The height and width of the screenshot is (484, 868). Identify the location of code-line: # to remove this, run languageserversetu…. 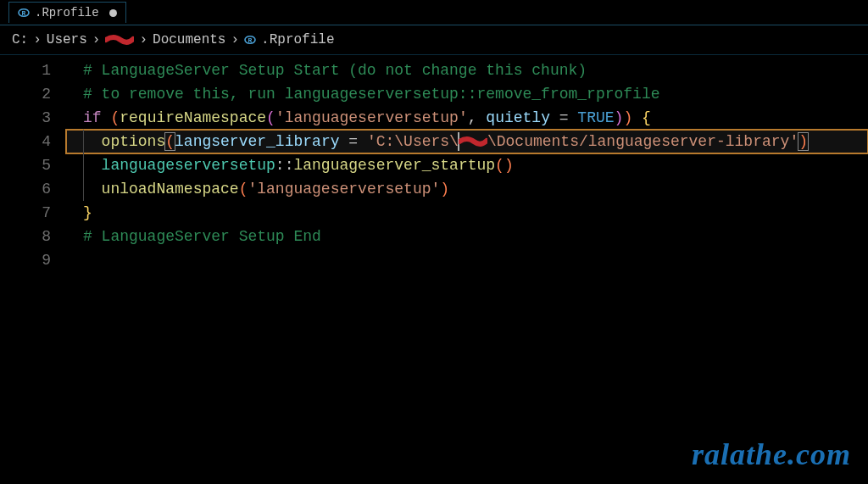
(467, 94).